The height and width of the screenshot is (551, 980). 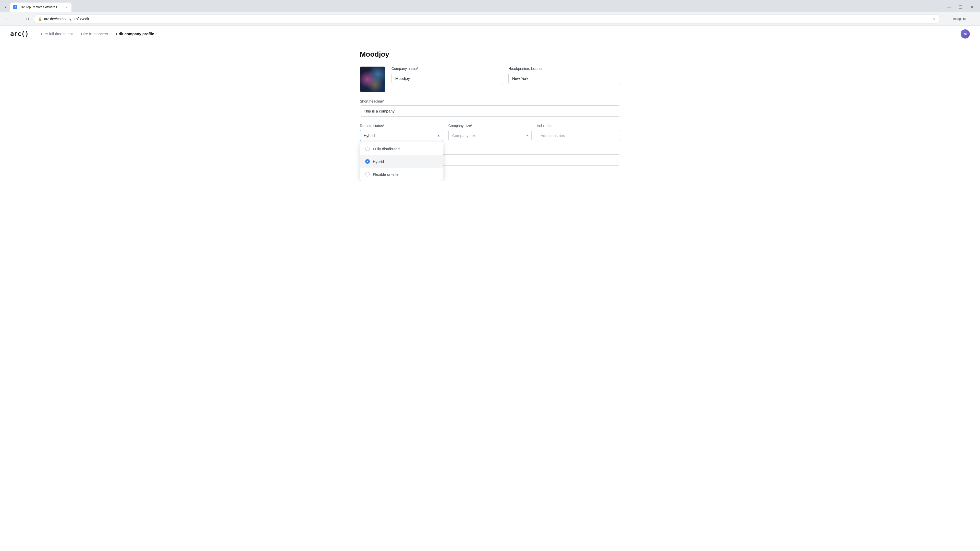 I want to click on industries-field: Industries, so click(x=578, y=132).